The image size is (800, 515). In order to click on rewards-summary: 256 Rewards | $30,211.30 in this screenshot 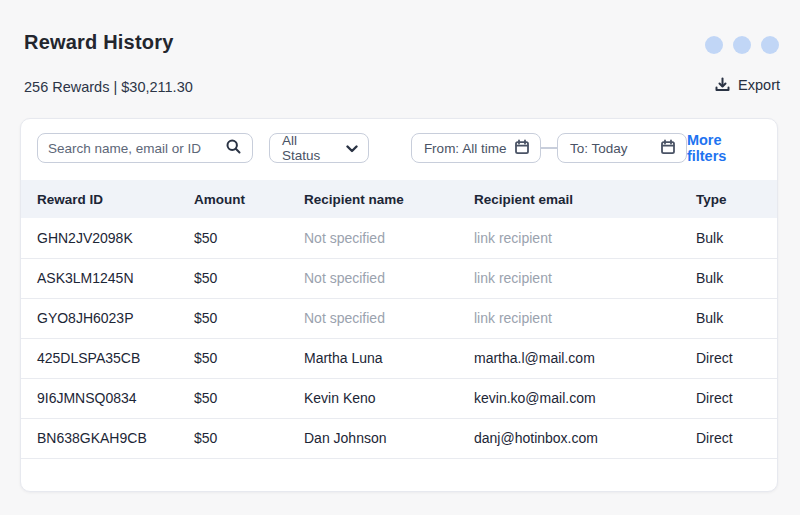, I will do `click(108, 87)`.